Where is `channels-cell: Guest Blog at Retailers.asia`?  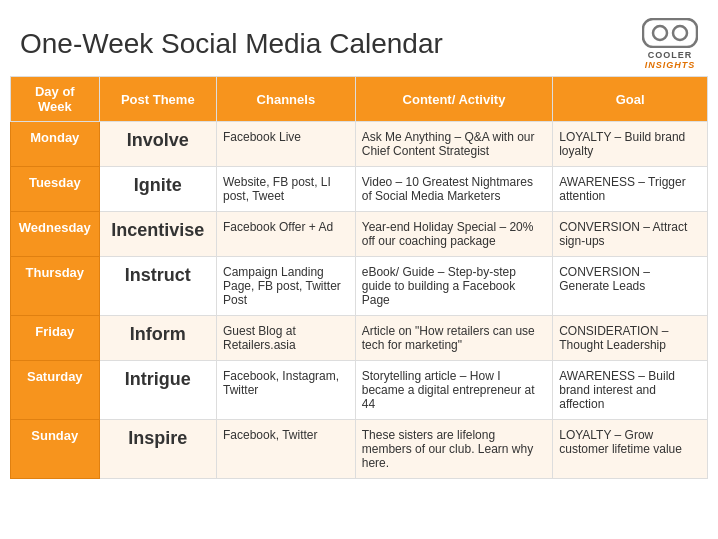 channels-cell: Guest Blog at Retailers.asia is located at coordinates (286, 338).